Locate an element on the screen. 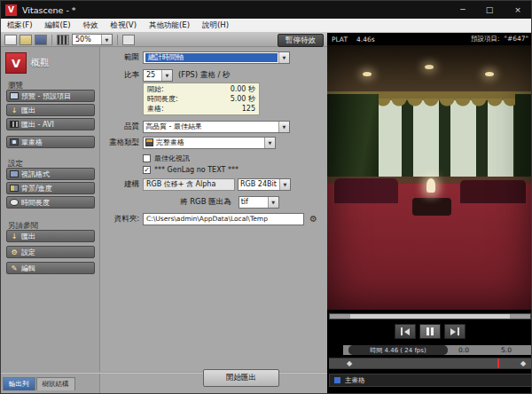 The image size is (532, 394). range-select: 總計時間軸 ▼ is located at coordinates (216, 58).